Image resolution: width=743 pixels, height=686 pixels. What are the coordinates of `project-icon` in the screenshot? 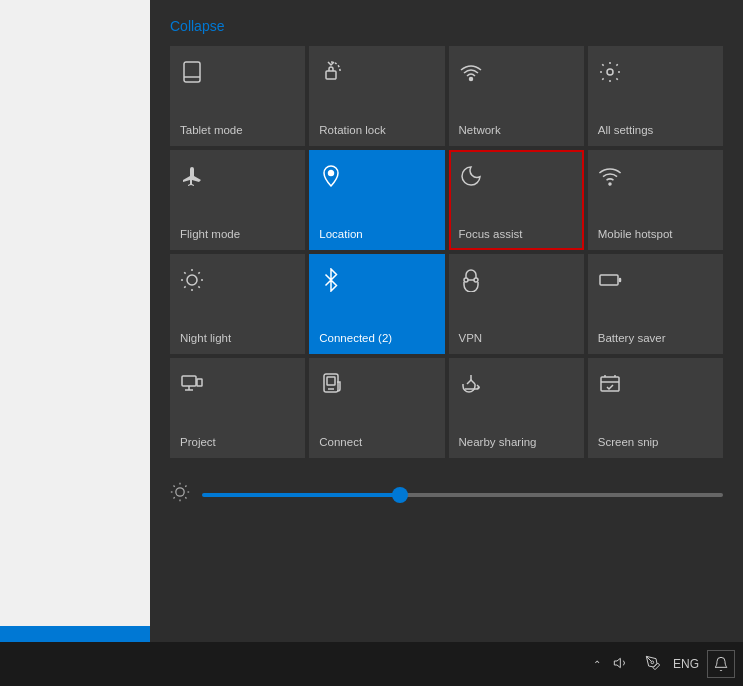 It's located at (192, 386).